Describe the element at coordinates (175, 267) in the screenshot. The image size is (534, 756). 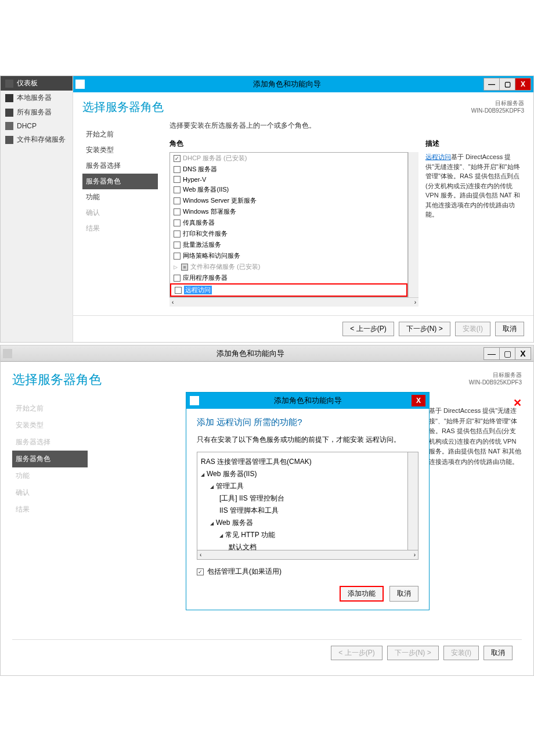
I see `expand-icon: ▷` at that location.